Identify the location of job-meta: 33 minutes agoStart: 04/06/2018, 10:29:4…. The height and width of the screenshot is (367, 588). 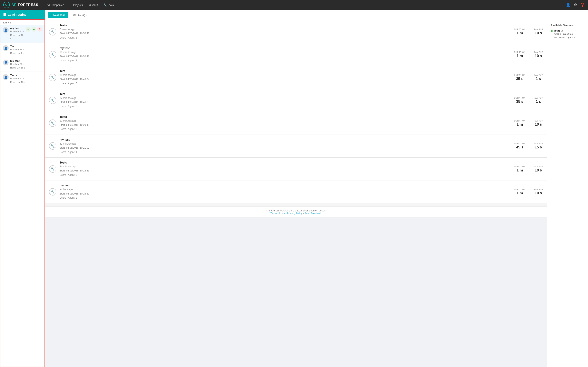
(285, 125).